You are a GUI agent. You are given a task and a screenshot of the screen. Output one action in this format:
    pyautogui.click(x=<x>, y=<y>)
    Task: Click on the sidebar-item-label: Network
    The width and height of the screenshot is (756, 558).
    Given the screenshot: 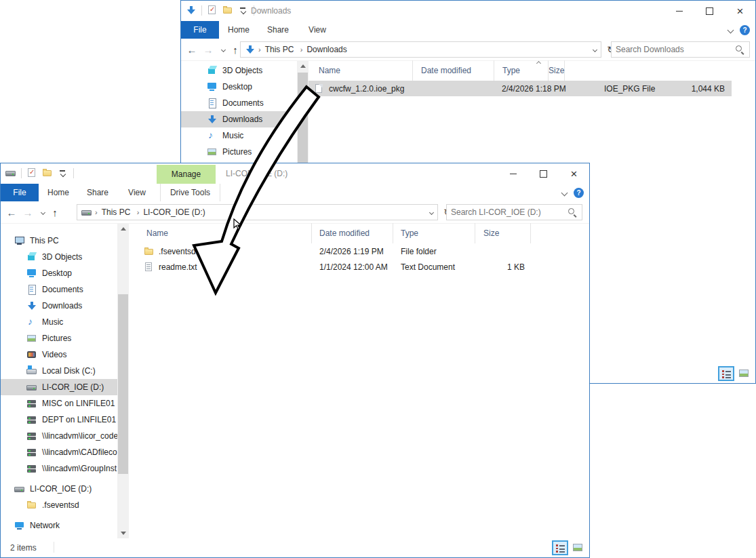 What is the action you would take?
    pyautogui.click(x=45, y=525)
    